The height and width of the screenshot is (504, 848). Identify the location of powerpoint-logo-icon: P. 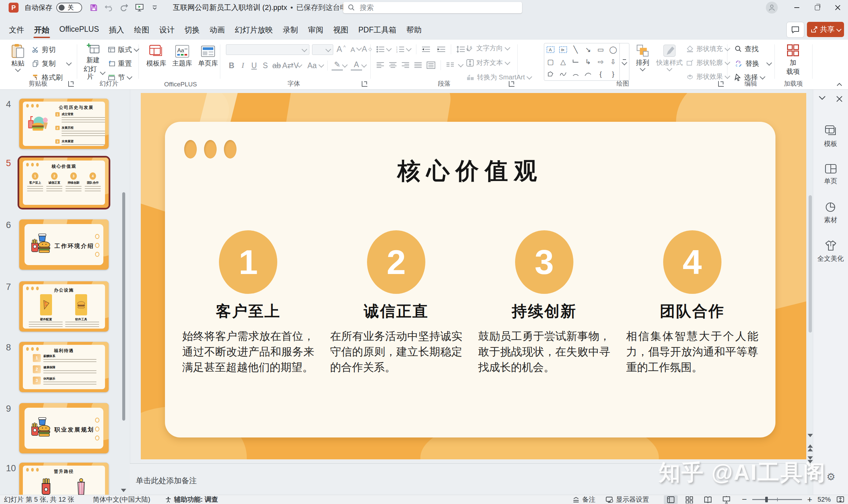
(14, 7).